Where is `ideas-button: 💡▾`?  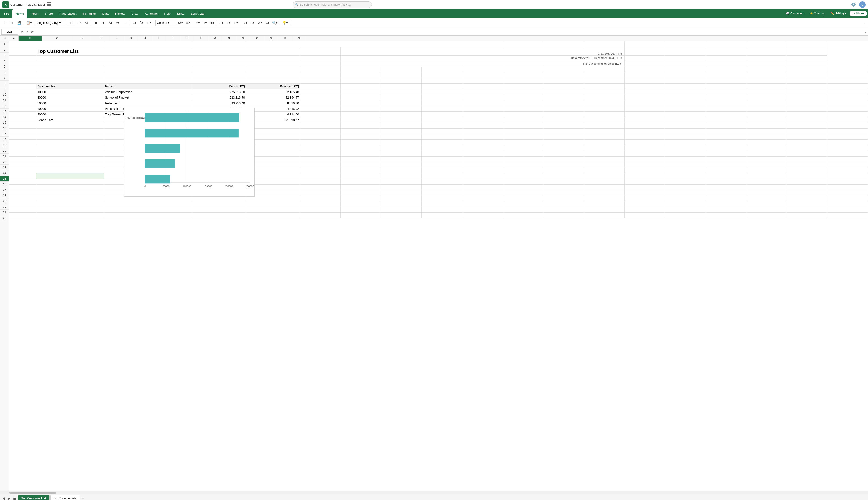
ideas-button: 💡▾ is located at coordinates (285, 23).